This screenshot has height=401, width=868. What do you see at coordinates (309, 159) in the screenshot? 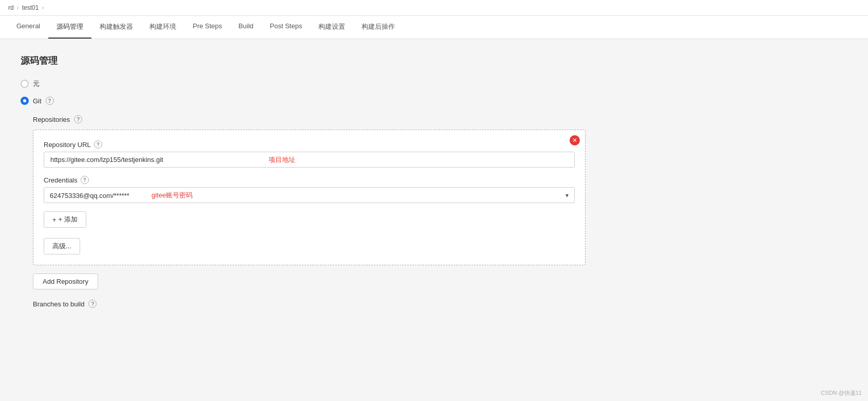
I see `repo-url-input` at bounding box center [309, 159].